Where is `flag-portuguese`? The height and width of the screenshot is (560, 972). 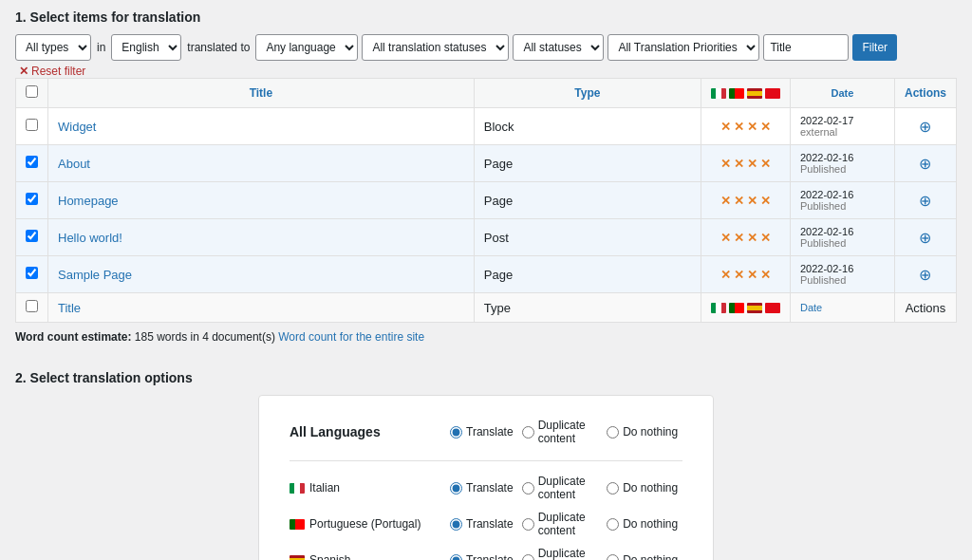 flag-portuguese is located at coordinates (737, 93).